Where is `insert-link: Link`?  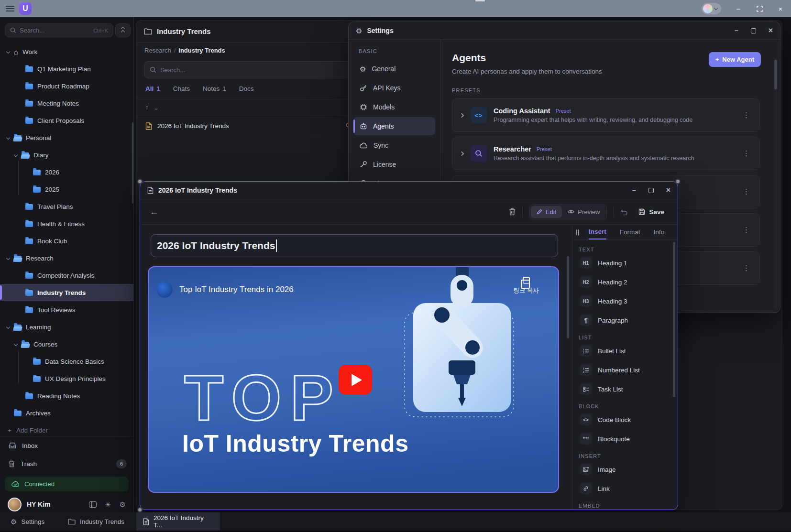
insert-link: Link is located at coordinates (625, 489).